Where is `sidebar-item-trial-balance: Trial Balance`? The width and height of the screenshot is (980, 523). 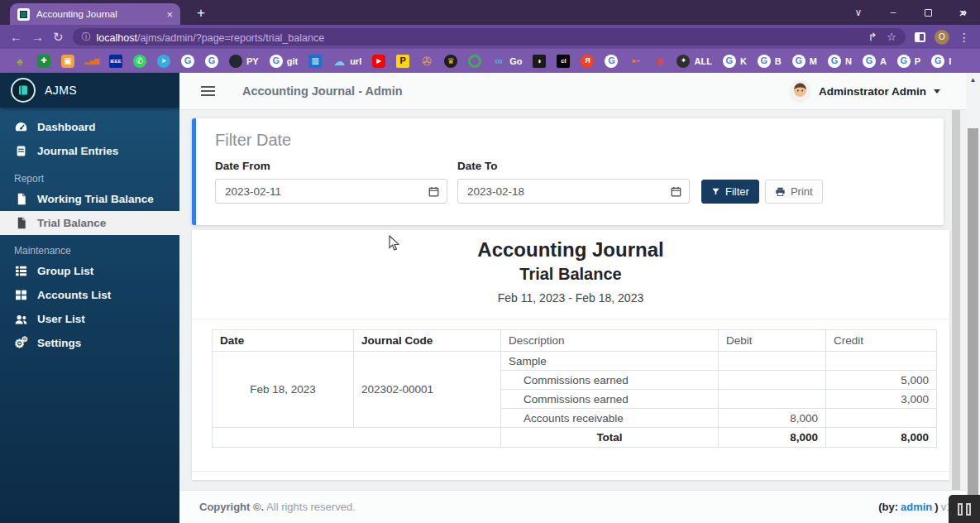 sidebar-item-trial-balance: Trial Balance is located at coordinates (89, 223).